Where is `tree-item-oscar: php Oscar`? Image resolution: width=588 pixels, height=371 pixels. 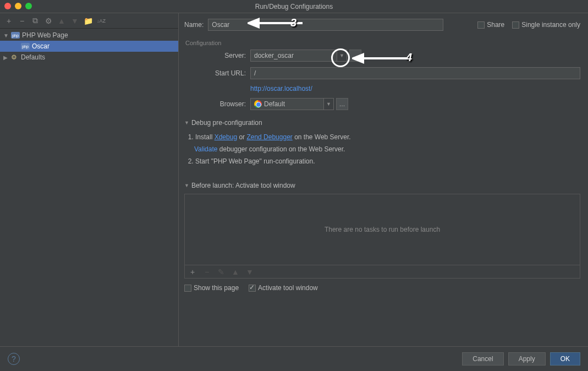
tree-item-oscar: php Oscar is located at coordinates (89, 46).